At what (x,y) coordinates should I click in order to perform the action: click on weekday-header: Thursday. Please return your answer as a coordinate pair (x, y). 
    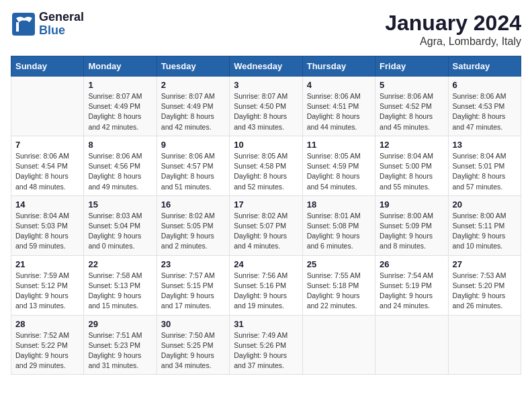
    Looking at the image, I should click on (339, 66).